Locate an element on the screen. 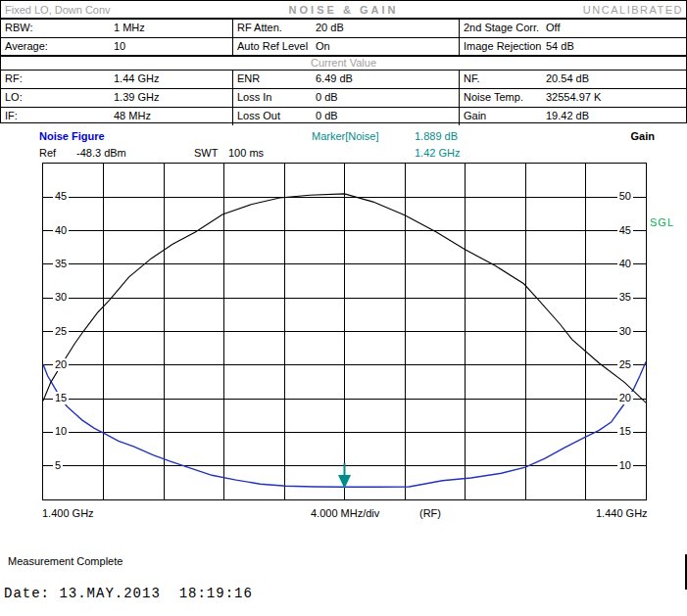 The height and width of the screenshot is (616, 687). right-axis-tick-label: 45 is located at coordinates (625, 231).